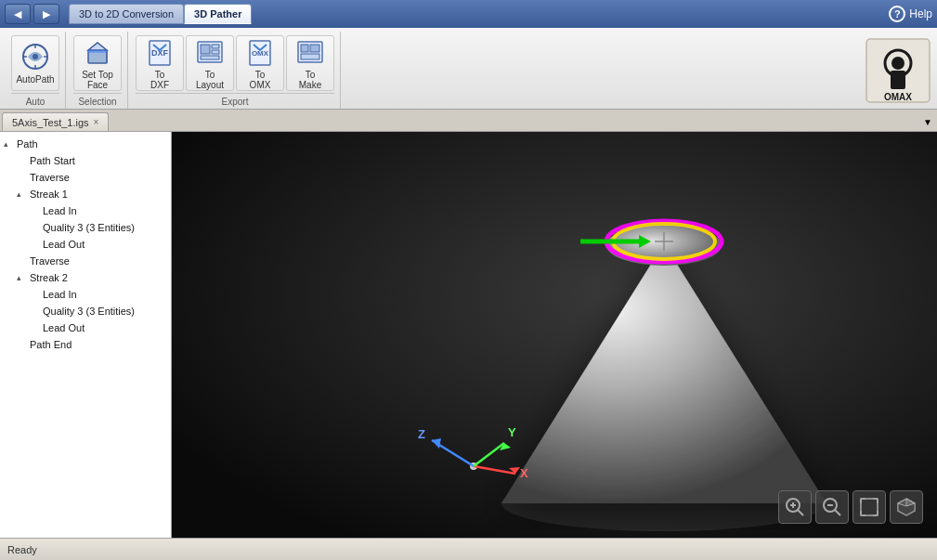  I want to click on tree-item-leadin2-label: Lead In, so click(59, 294).